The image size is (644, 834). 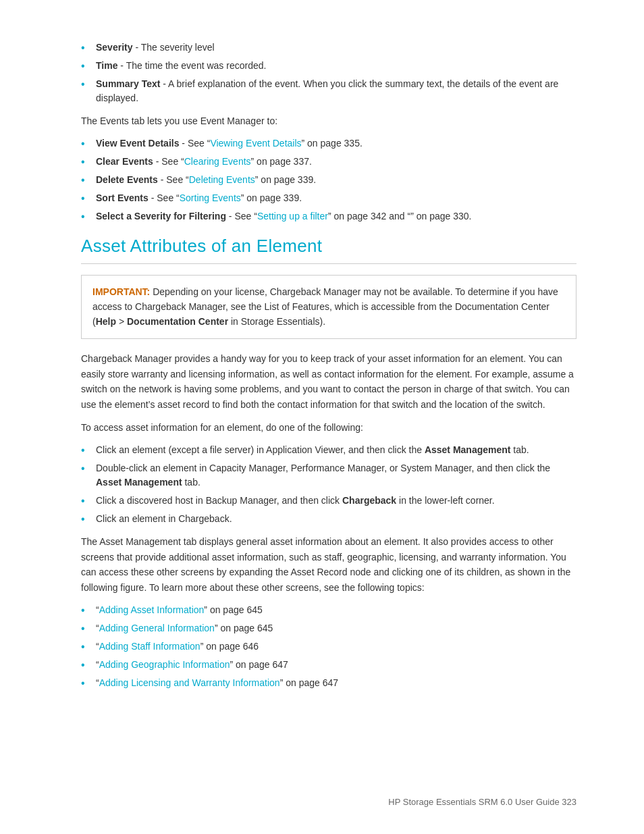 What do you see at coordinates (122, 321) in the screenshot?
I see `important-middle: >` at bounding box center [122, 321].